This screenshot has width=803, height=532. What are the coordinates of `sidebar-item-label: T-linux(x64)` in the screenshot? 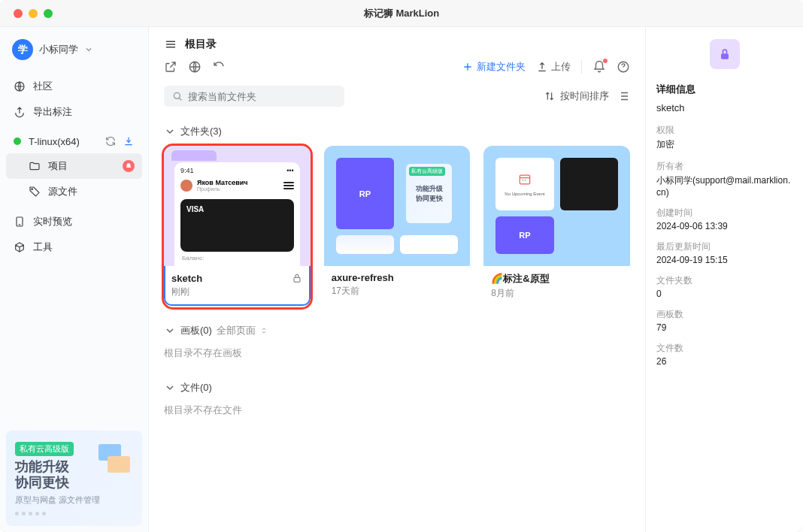 It's located at (54, 141).